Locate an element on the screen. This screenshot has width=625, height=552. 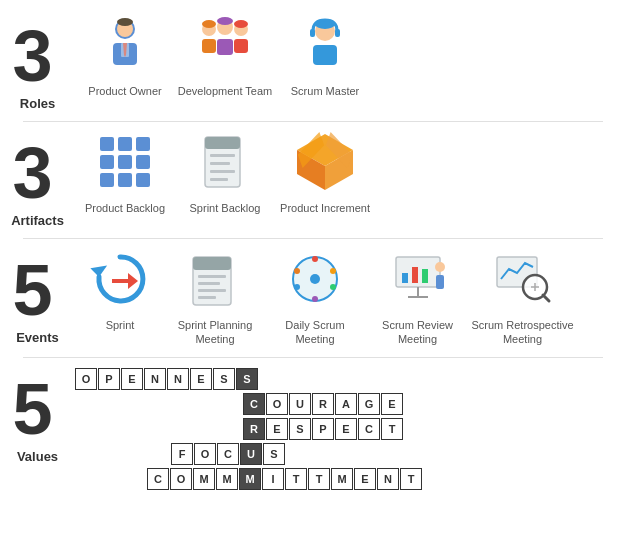
events-number: 5 is located at coordinates (38, 290).